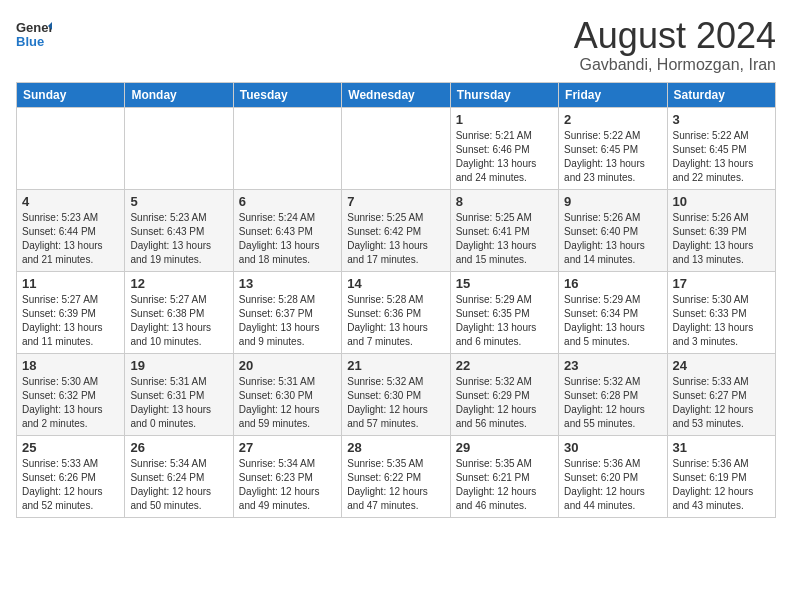 Image resolution: width=792 pixels, height=612 pixels. Describe the element at coordinates (178, 202) in the screenshot. I see `day-number: 5` at that location.